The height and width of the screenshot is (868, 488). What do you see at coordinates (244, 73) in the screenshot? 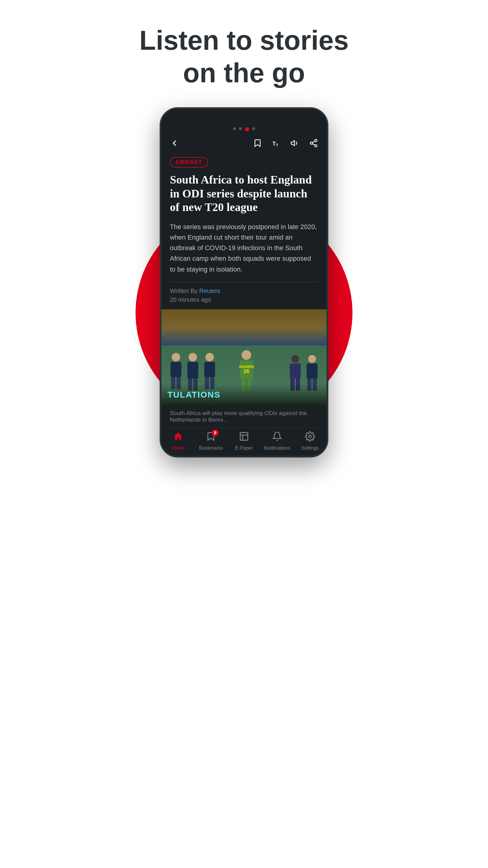
I see `title-line2: on the go` at bounding box center [244, 73].